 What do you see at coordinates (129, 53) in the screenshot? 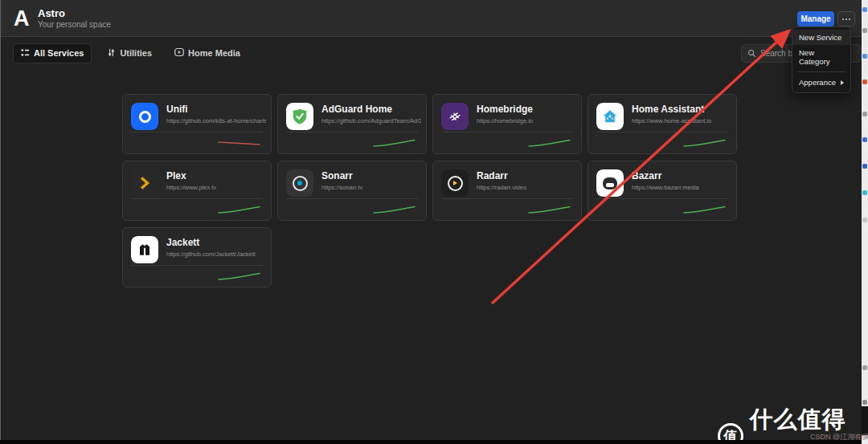
I see `tab-utilities: Utilities` at bounding box center [129, 53].